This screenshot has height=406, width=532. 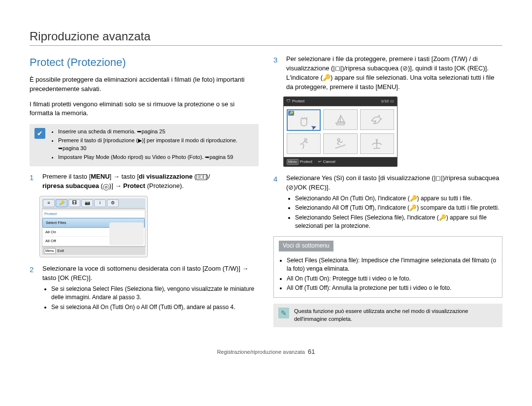 What do you see at coordinates (87, 203) in the screenshot?
I see `tab-icon: 📷` at bounding box center [87, 203].